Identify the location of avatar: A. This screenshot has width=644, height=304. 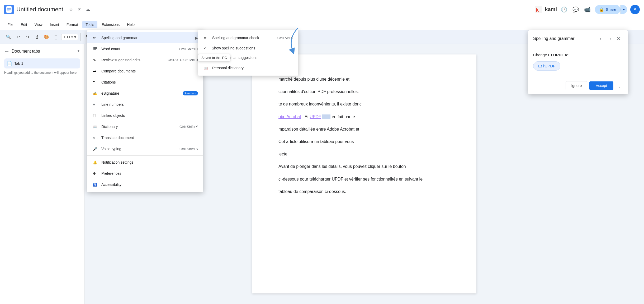
(635, 10).